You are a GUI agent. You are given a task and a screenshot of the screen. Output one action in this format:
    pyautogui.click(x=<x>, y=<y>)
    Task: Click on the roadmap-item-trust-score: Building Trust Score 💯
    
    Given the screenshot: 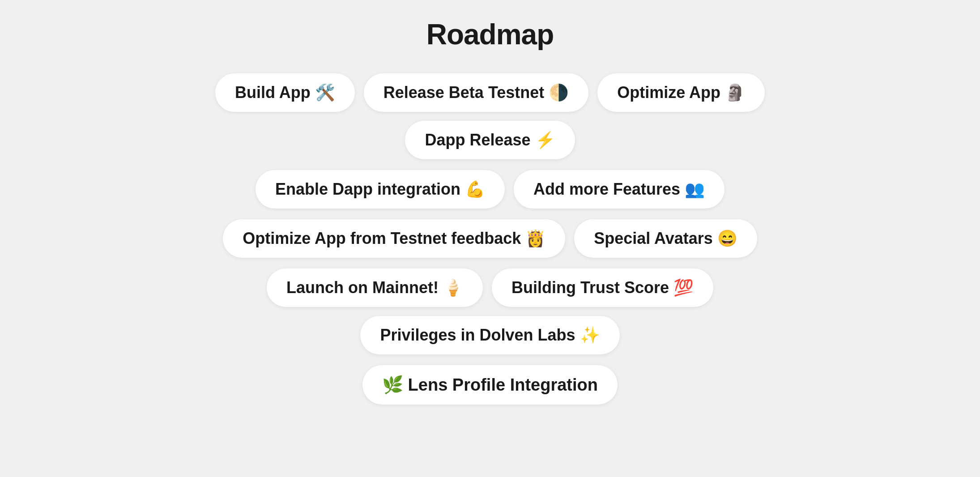 What is the action you would take?
    pyautogui.click(x=602, y=288)
    